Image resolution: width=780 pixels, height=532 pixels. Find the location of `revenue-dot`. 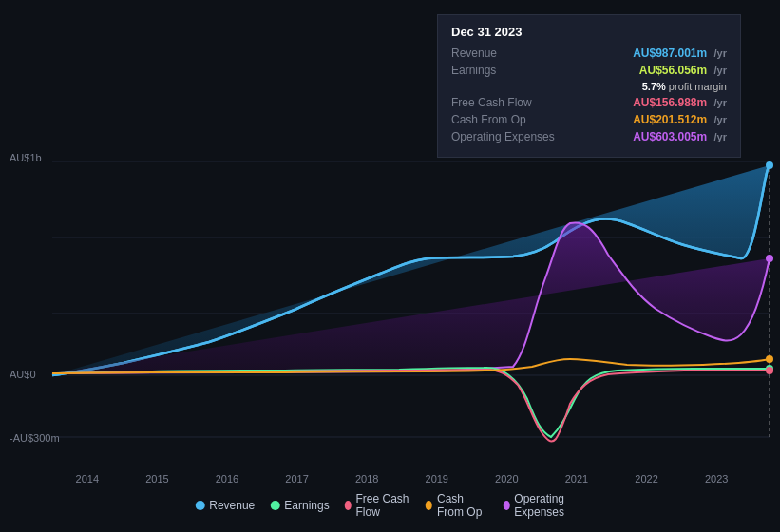

revenue-dot is located at coordinates (770, 165).